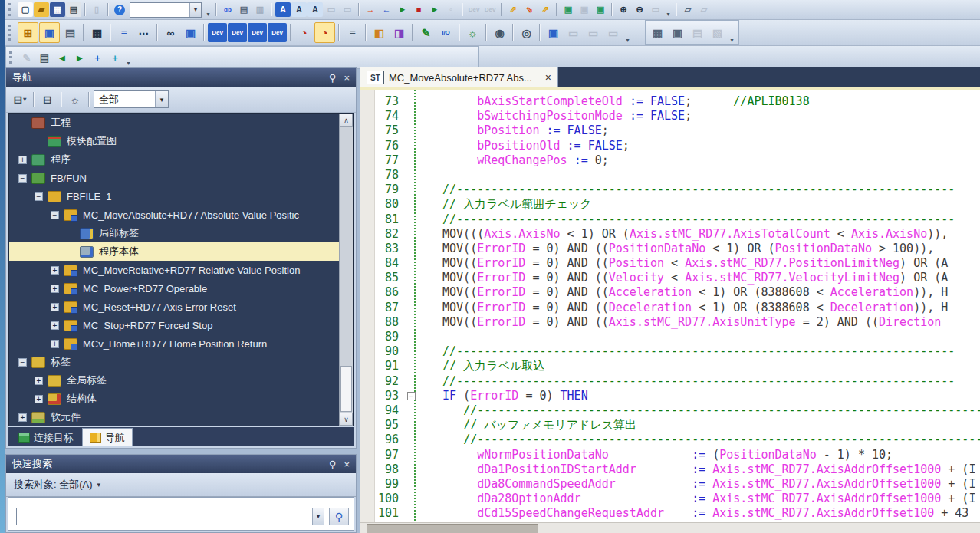 Image resolution: width=980 pixels, height=533 pixels. What do you see at coordinates (500, 32) in the screenshot?
I see `device-eye-icon: ◉` at bounding box center [500, 32].